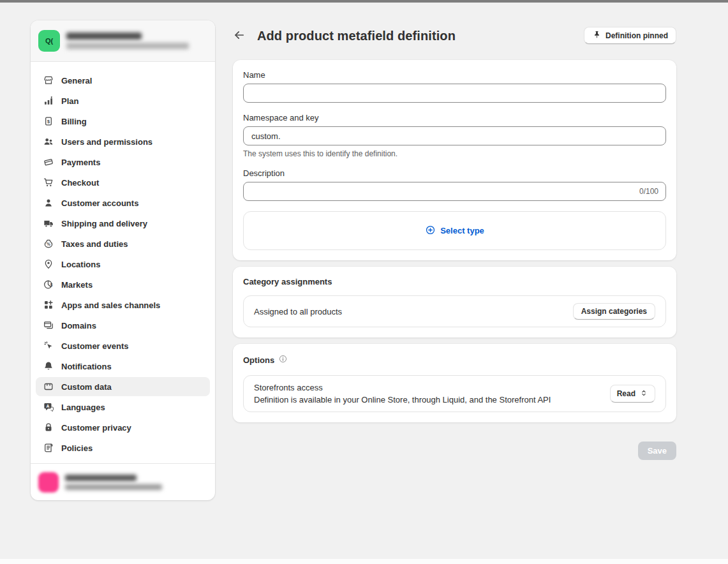 The image size is (728, 564). Describe the element at coordinates (48, 264) in the screenshot. I see `map-pin-icon` at that location.